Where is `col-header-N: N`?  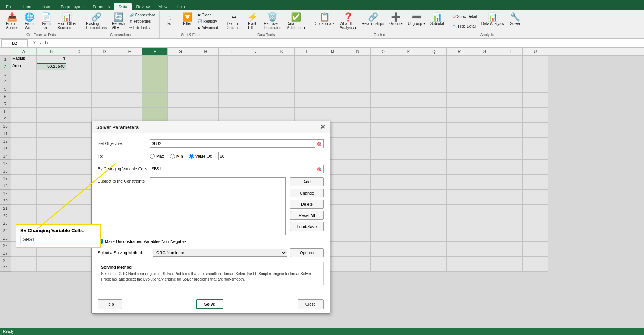 col-header-N: N is located at coordinates (358, 51).